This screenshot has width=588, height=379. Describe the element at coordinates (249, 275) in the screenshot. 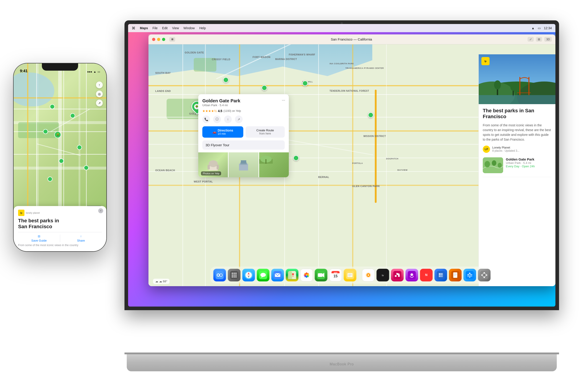

I see `dock-safari` at that location.